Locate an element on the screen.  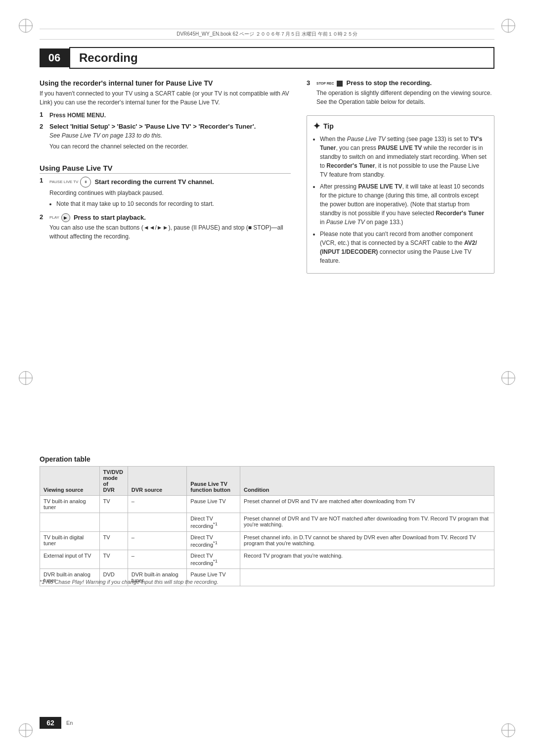
chapter-title: Recording is located at coordinates (282, 58).